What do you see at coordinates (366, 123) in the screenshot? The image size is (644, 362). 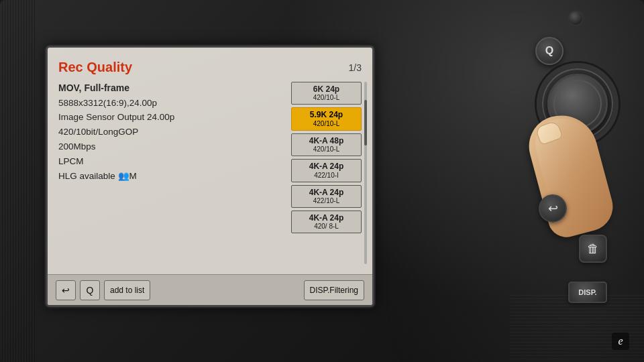 I see `scrollbar-thumb` at bounding box center [366, 123].